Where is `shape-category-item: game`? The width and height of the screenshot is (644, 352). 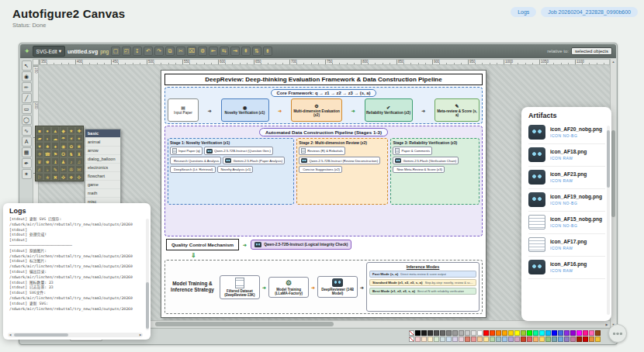 shape-category-item: game is located at coordinates (102, 185).